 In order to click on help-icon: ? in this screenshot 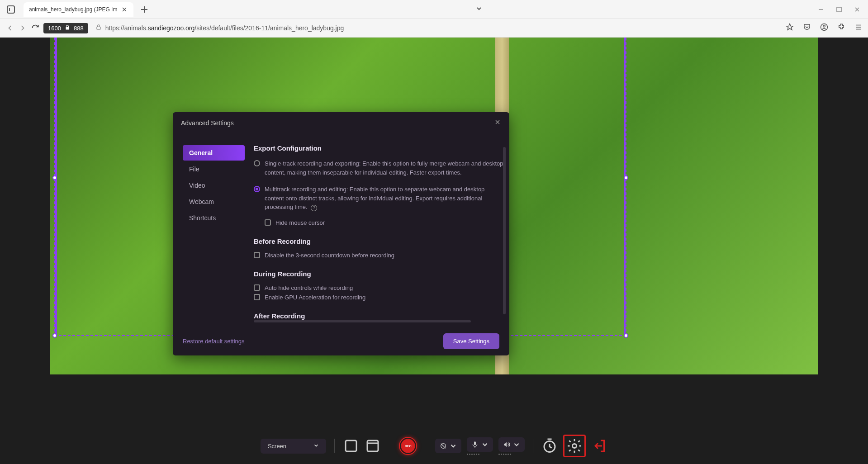, I will do `click(314, 208)`.